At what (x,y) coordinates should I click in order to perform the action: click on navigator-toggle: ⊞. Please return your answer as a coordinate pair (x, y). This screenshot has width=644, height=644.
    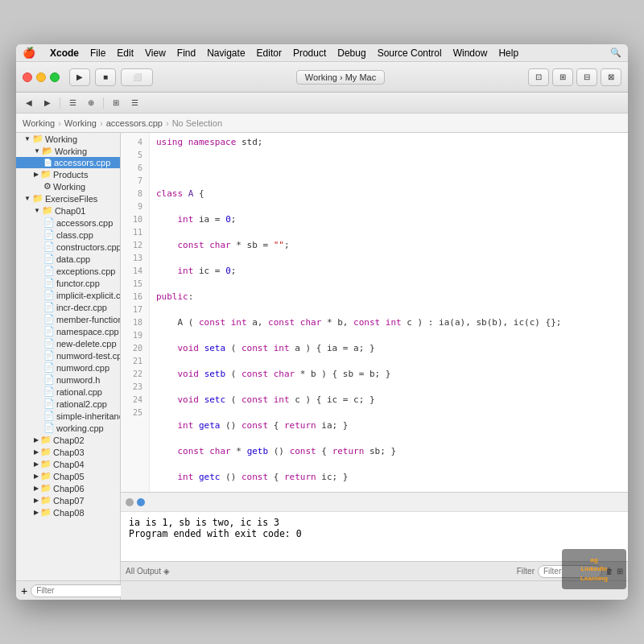
    Looking at the image, I should click on (563, 77).